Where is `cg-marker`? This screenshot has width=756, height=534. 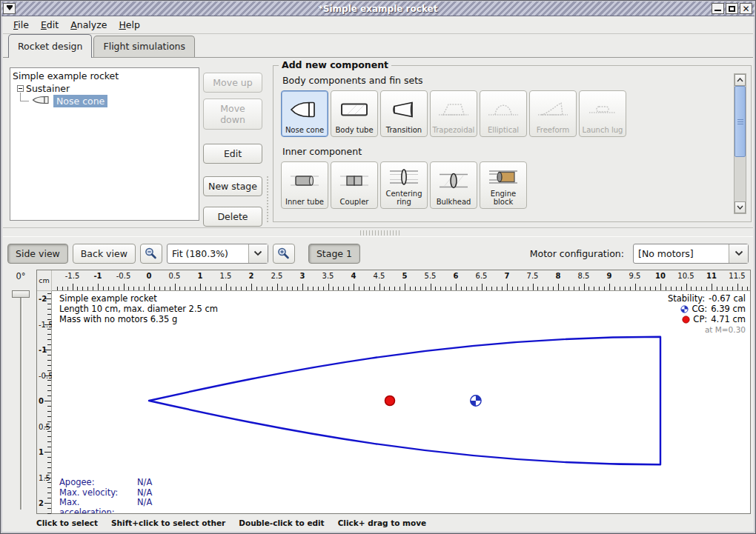 cg-marker is located at coordinates (476, 401).